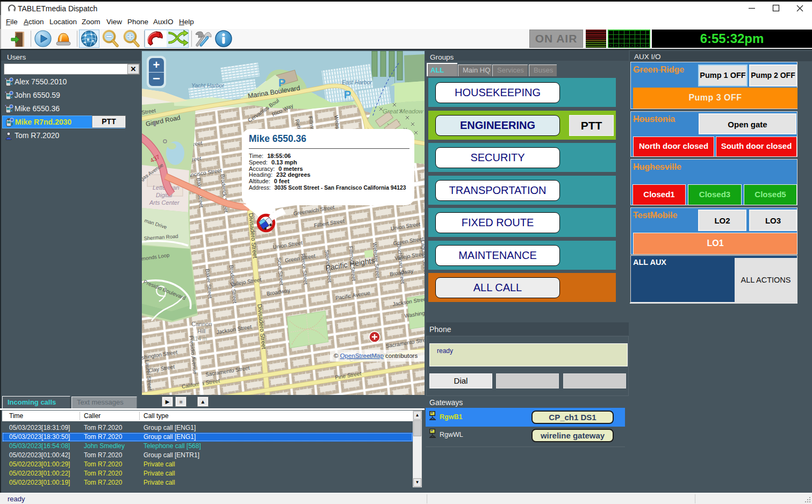 This screenshot has width=812, height=504. What do you see at coordinates (208, 85) in the screenshot?
I see `svg-text: Yacht Harbor` at bounding box center [208, 85].